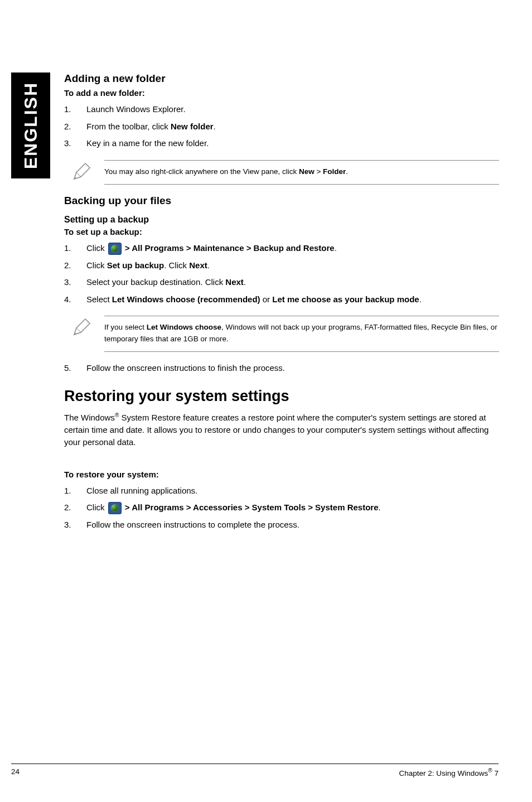  Describe the element at coordinates (16, 772) in the screenshot. I see `page-number: 24` at that location.